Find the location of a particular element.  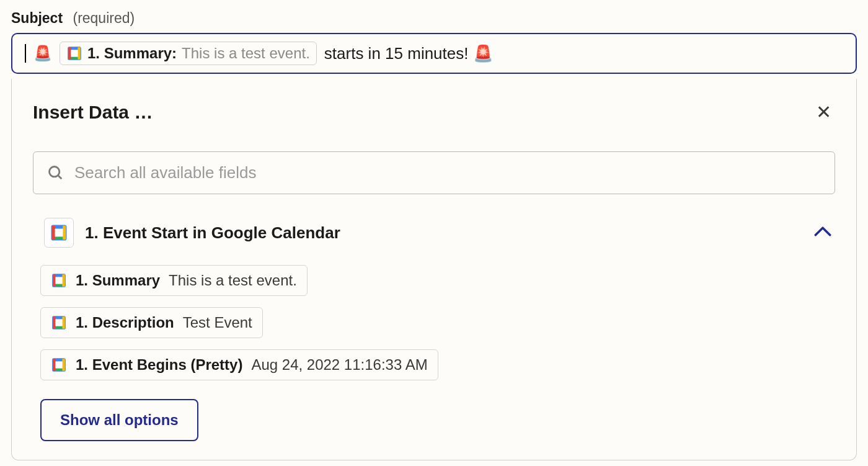

field-name: Subject is located at coordinates (37, 18).